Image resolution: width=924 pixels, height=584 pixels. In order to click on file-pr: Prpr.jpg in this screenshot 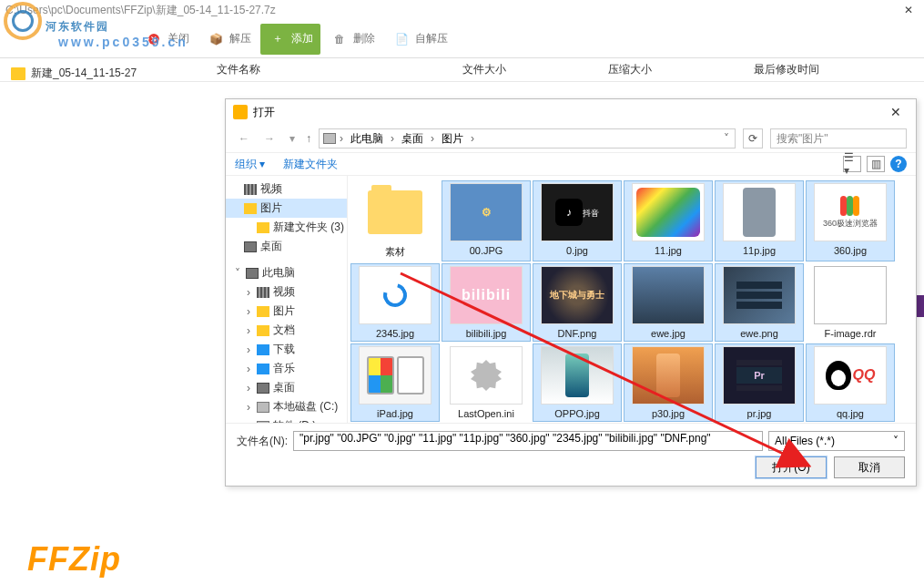, I will do `click(759, 383)`.